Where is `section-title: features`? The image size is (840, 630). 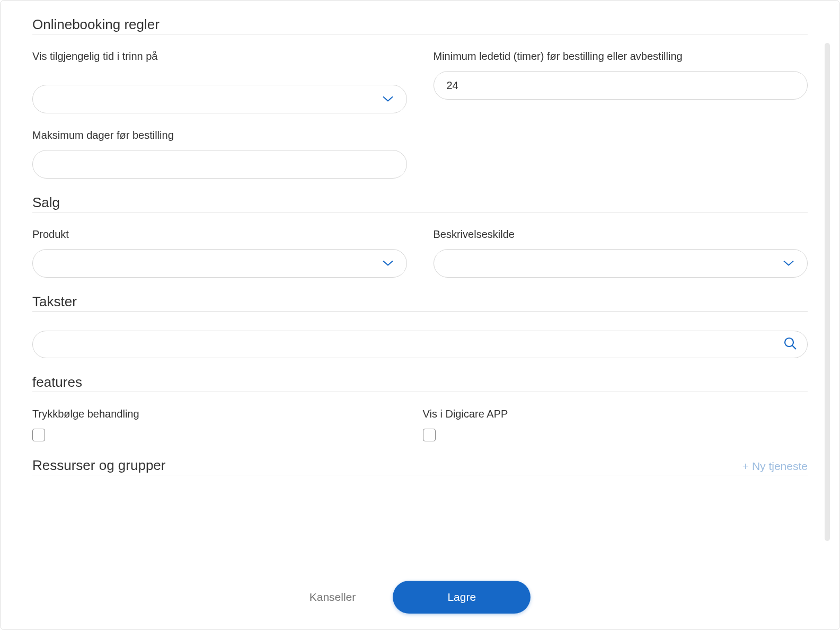 section-title: features is located at coordinates (57, 383).